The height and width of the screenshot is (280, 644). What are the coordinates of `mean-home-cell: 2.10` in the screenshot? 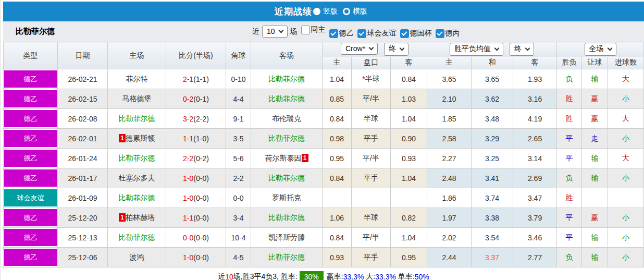 It's located at (449, 99).